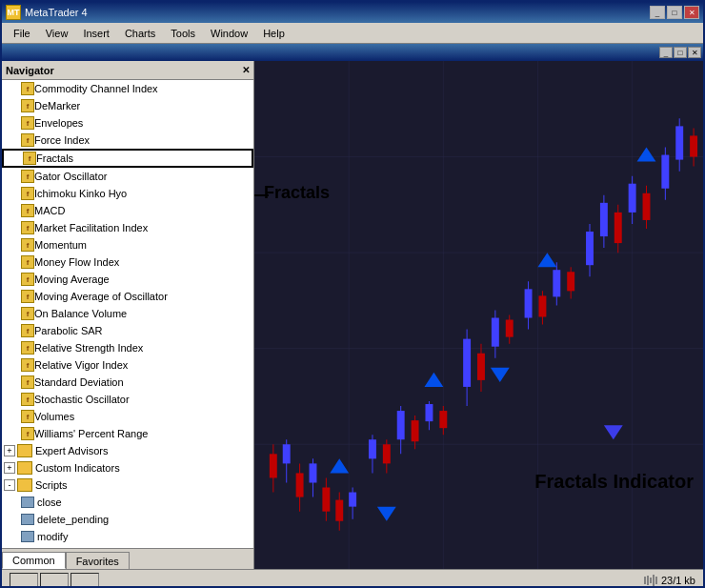 Image resolution: width=705 pixels, height=588 pixels. I want to click on fractals-indicator-label: Fractals Indicator, so click(614, 482).